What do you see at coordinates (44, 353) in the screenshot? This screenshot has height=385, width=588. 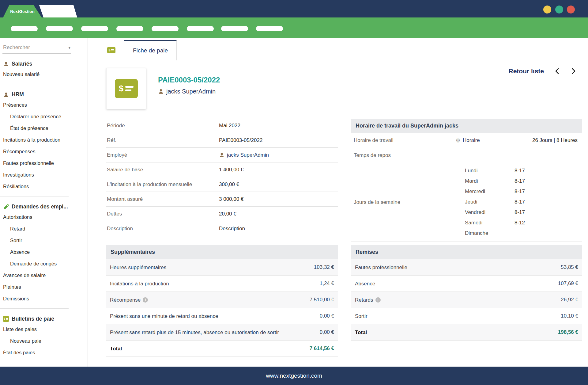 I see `sidebar-item-etat-paies: État des paies` at bounding box center [44, 353].